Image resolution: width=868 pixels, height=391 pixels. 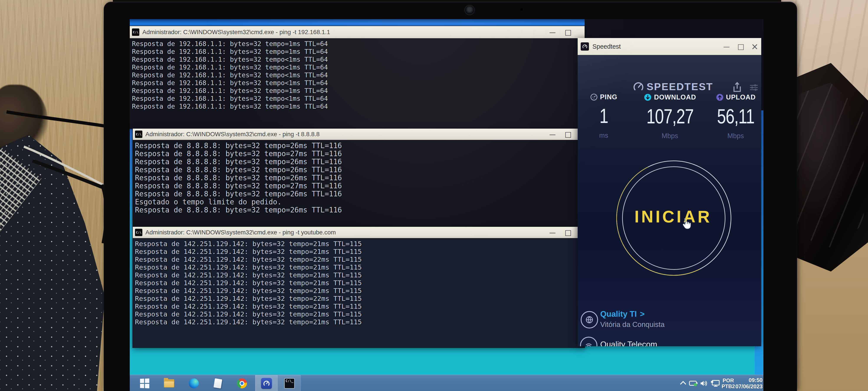 I want to click on microphone-hole, so click(x=522, y=9).